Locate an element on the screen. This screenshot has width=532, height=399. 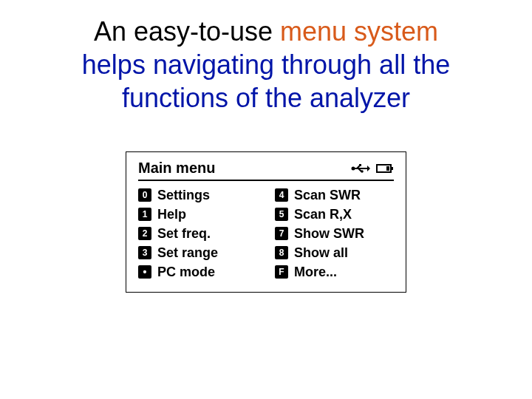
menu-label: Settings is located at coordinates (183, 195).